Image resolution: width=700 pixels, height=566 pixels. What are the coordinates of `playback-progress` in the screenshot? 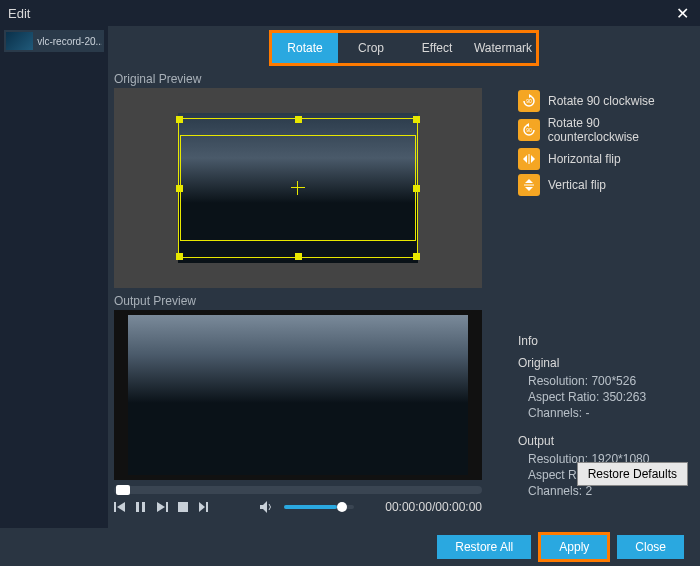 It's located at (298, 490).